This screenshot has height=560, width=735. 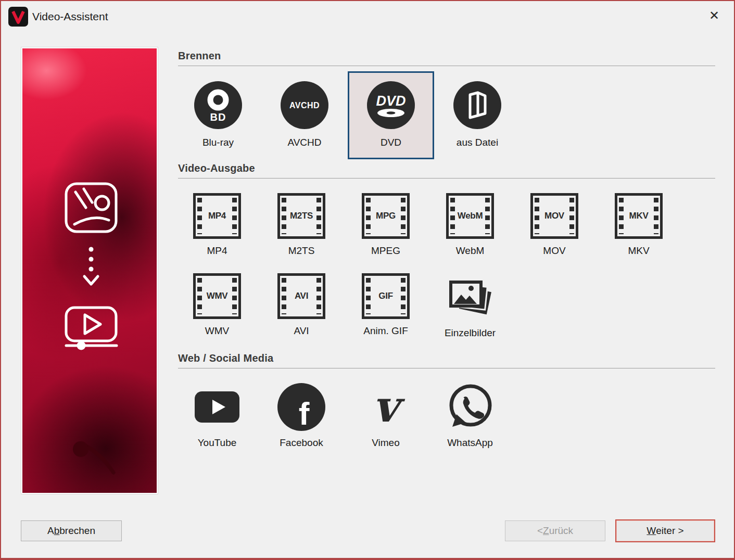 I want to click on web-option-label: Facebook, so click(x=301, y=443).